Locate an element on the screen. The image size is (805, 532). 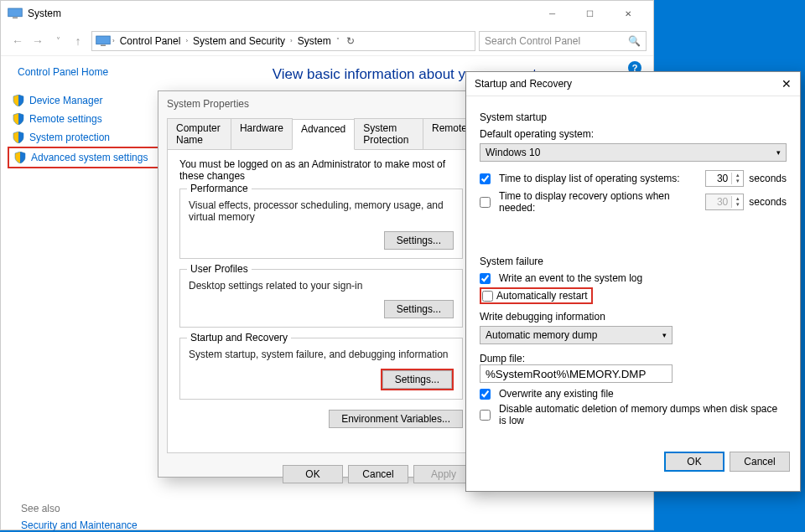
monitor-icon is located at coordinates (103, 41).